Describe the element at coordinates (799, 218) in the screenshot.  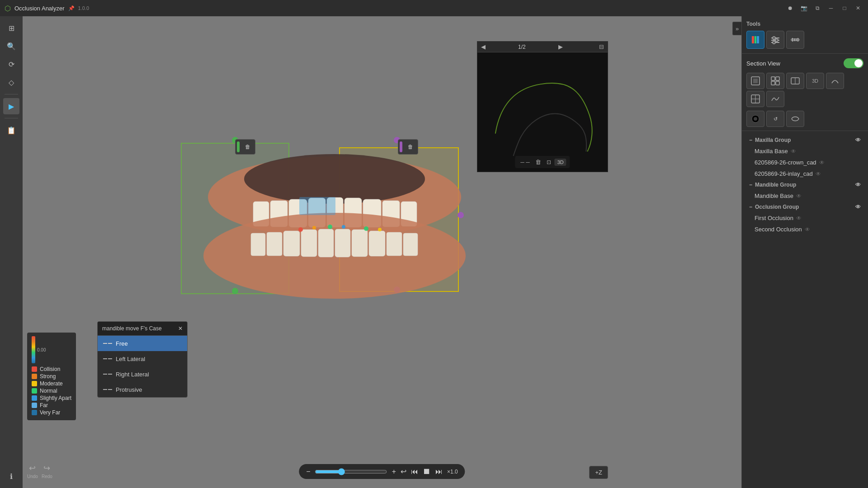
I see `first-occlusion-eye: 👁` at that location.